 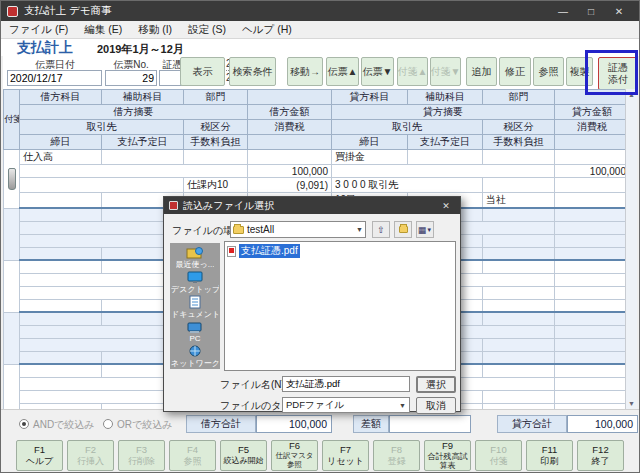 What do you see at coordinates (290, 186) in the screenshot?
I see `debit-tax-cell: (9,091)` at bounding box center [290, 186].